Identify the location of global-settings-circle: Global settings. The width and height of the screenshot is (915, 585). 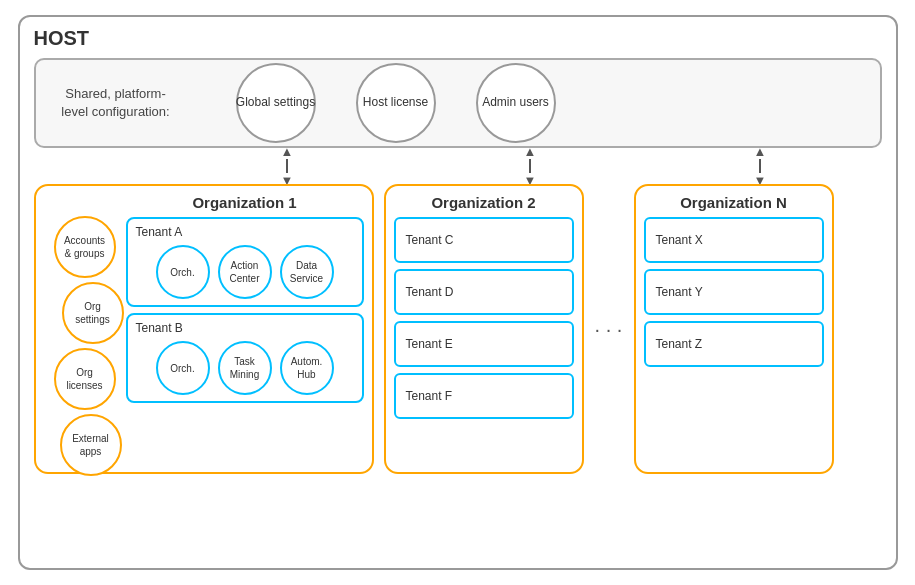
(276, 103).